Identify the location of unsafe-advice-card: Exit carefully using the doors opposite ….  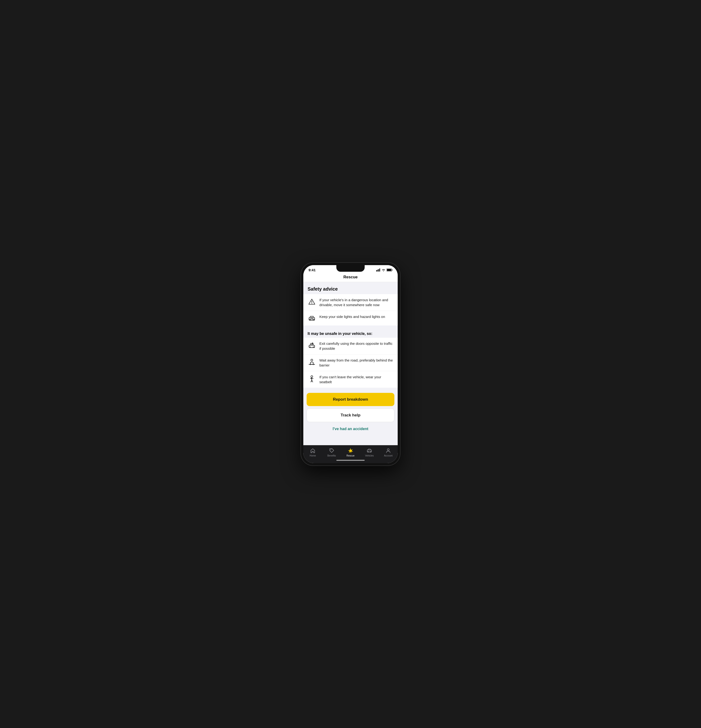
(350, 363).